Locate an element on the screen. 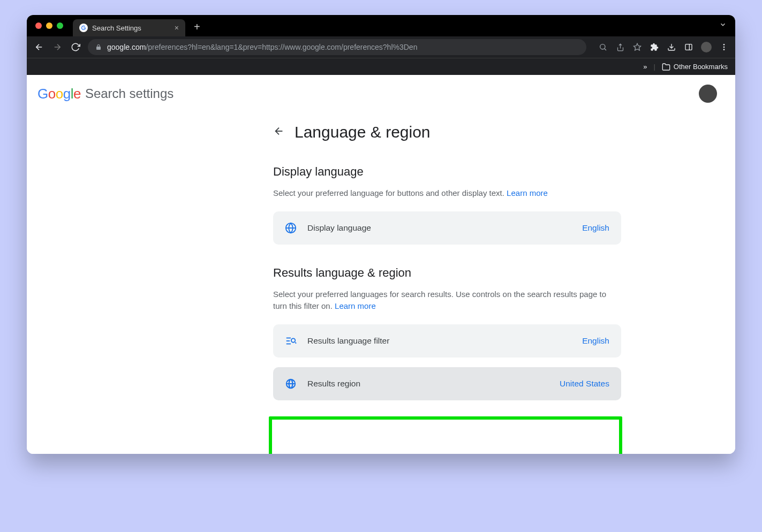  address-bar: google.com/preferences?hl=en&lang=1&prev… is located at coordinates (337, 47).